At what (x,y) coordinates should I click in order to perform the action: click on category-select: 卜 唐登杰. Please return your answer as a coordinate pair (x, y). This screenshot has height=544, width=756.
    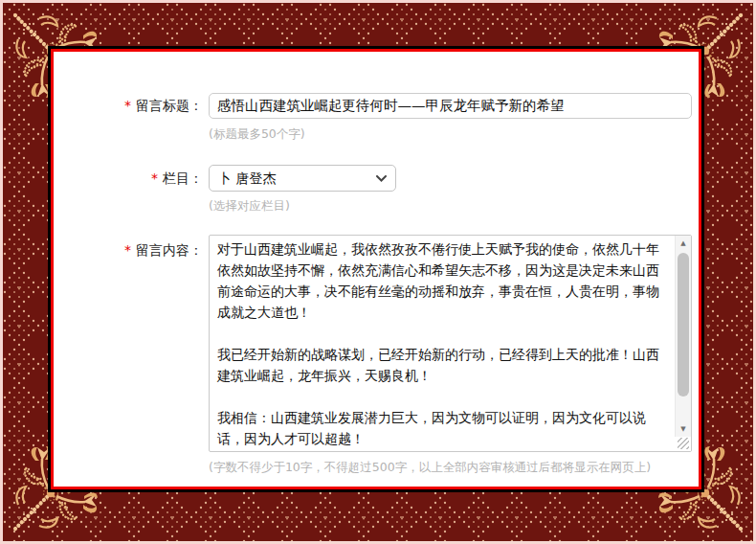
    Looking at the image, I should click on (302, 178).